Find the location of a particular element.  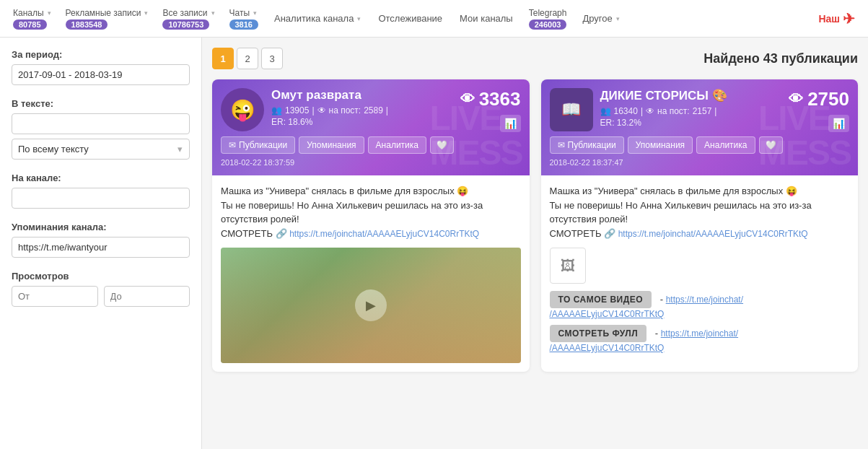

nav-telegraph-label: Telegraph is located at coordinates (548, 13).